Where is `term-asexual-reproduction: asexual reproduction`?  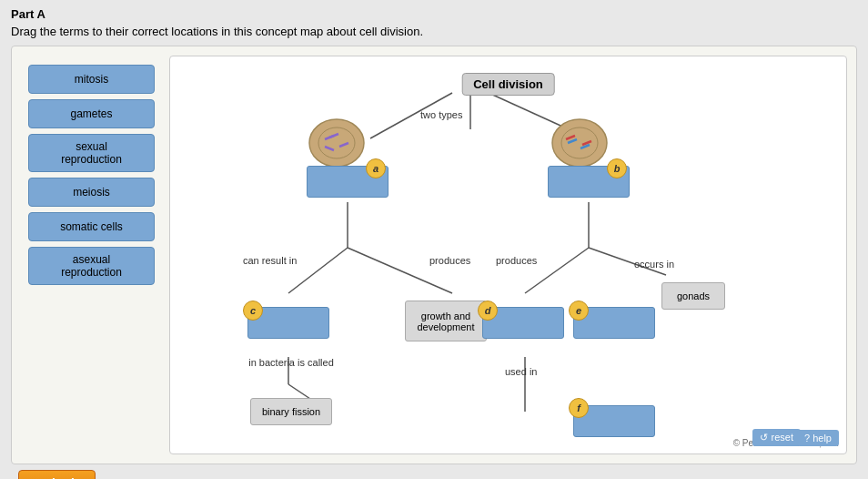
term-asexual-reproduction: asexual reproduction is located at coordinates (91, 266).